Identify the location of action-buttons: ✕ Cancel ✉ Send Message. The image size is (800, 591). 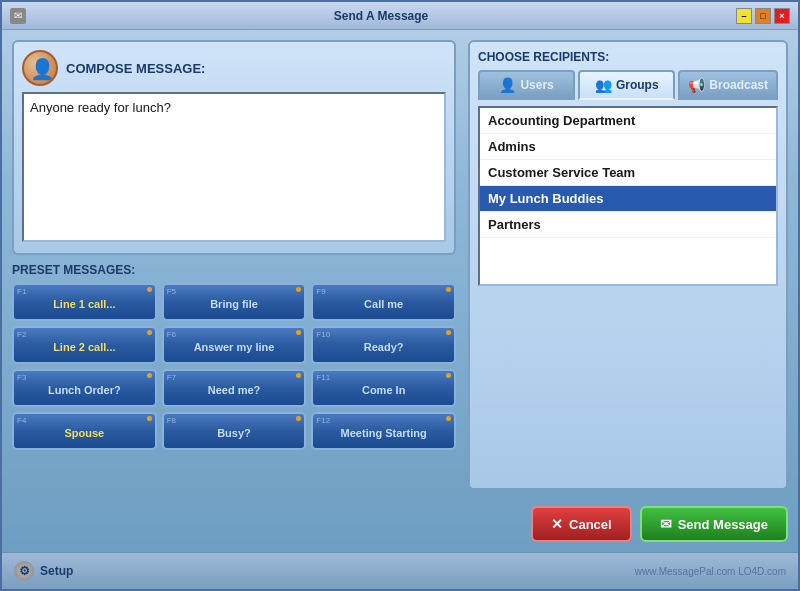
(628, 524).